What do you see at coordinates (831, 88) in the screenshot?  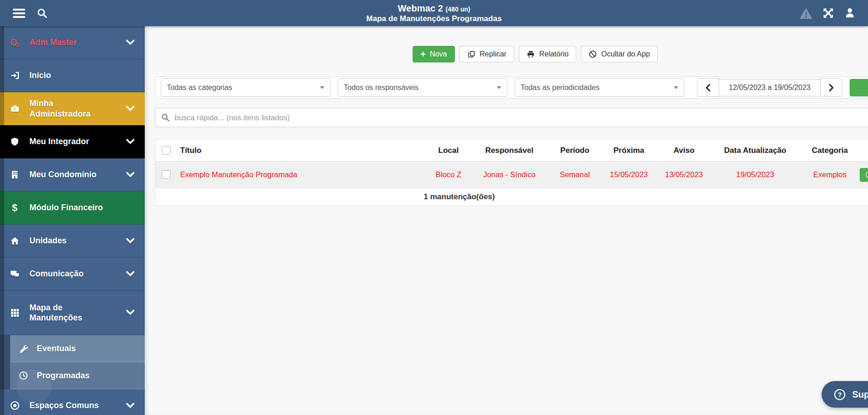 I see `next-week-button` at bounding box center [831, 88].